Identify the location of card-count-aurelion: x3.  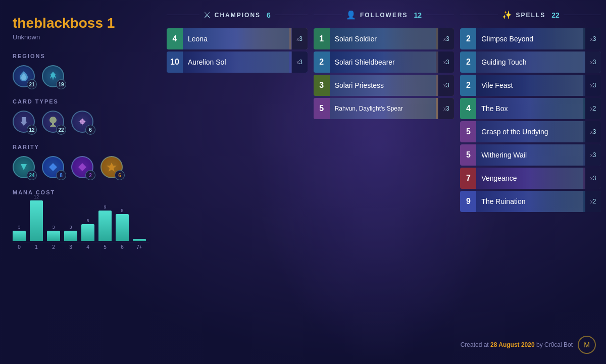
(299, 62).